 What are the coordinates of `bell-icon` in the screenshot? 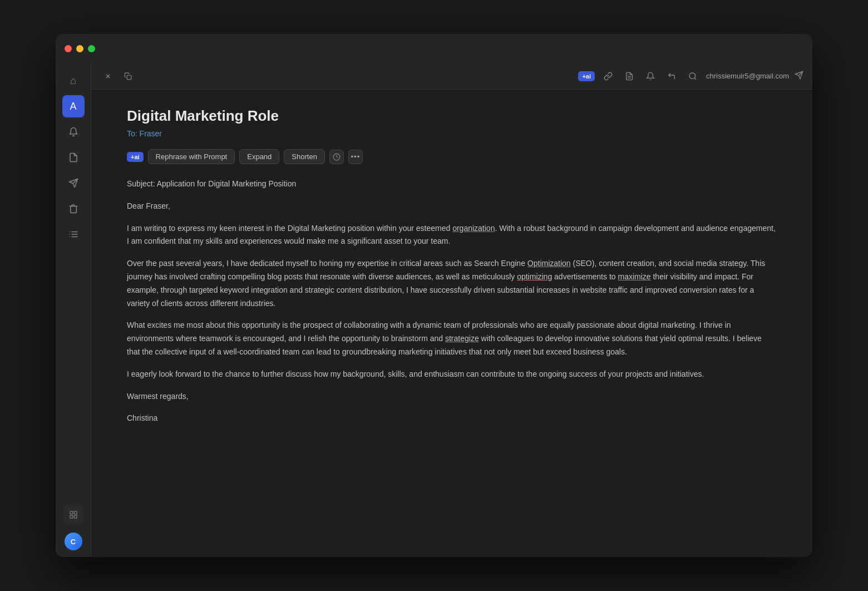 It's located at (73, 132).